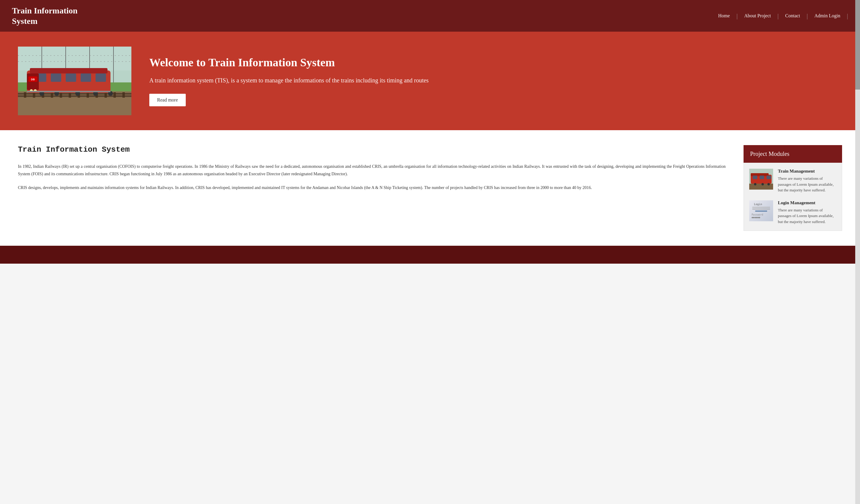 Image resolution: width=860 pixels, height=504 pixels. What do you see at coordinates (793, 188) in the screenshot?
I see `sidebar: Project Modules` at bounding box center [793, 188].